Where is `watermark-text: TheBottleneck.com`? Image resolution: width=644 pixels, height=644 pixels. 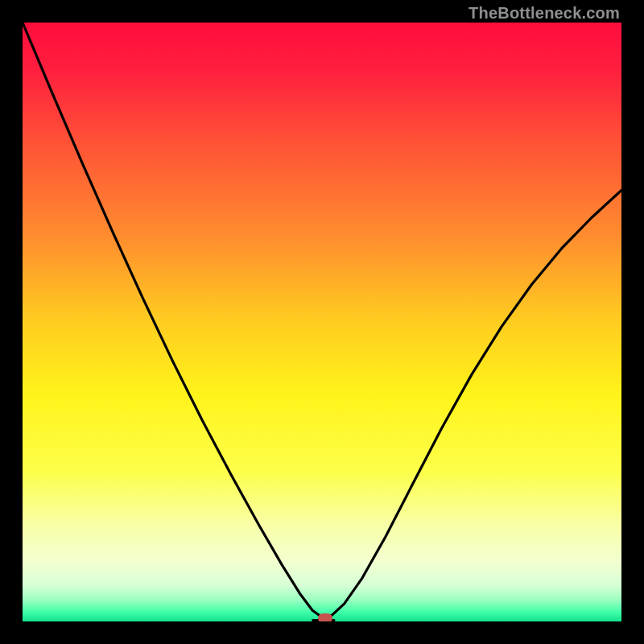
watermark-text: TheBottleneck.com is located at coordinates (544, 13).